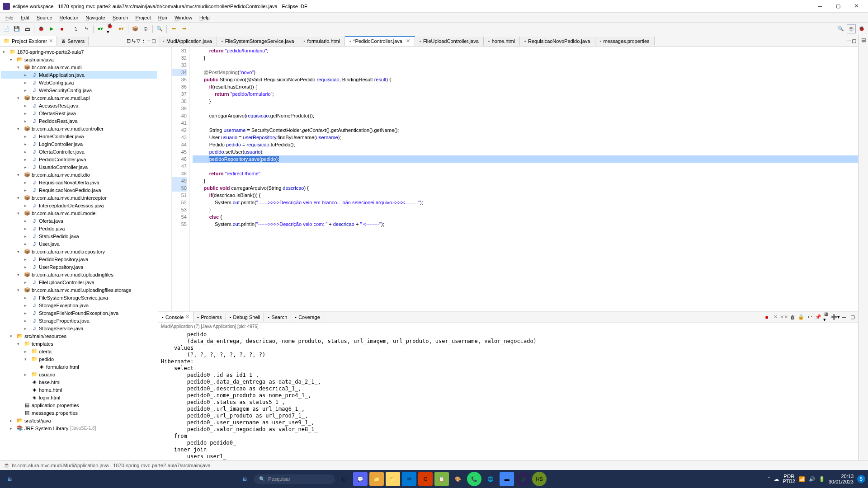  What do you see at coordinates (79, 190) in the screenshot?
I see `tree-item: ▸JRequisicaoNovoPedido.java` at bounding box center [79, 190].